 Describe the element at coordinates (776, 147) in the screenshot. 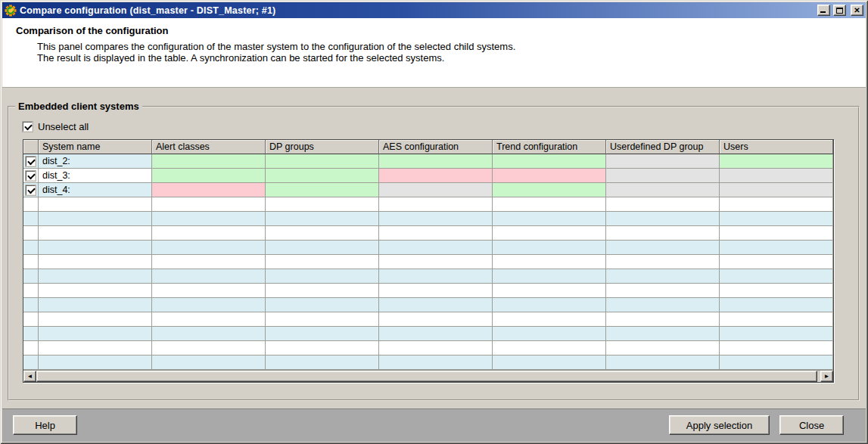

I see `column-header-users: Users` at that location.